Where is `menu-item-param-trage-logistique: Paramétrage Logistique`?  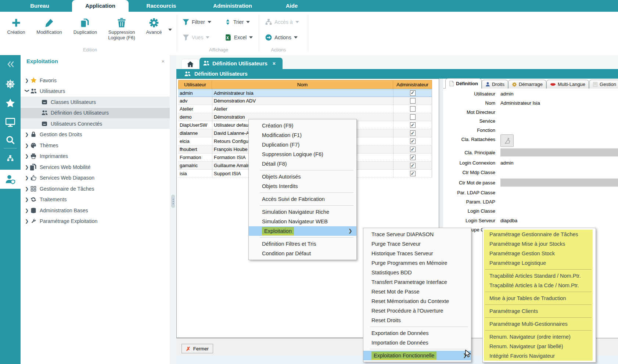
menu-item-param-trage-logistique: Paramétrage Logistique is located at coordinates (538, 263).